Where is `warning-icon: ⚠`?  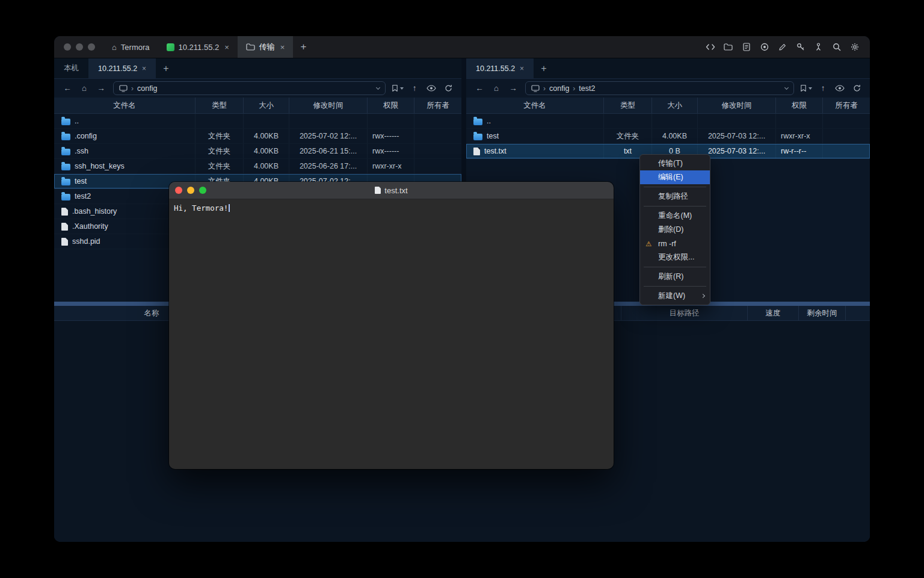
warning-icon: ⚠ is located at coordinates (648, 244).